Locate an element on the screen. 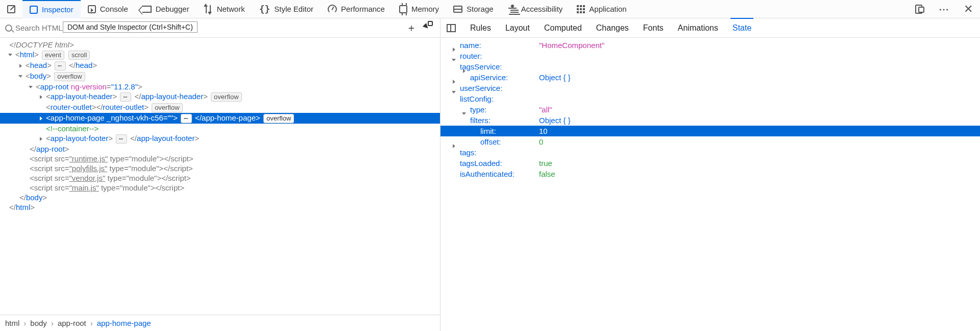  tab-storage: Storage is located at coordinates (474, 9).